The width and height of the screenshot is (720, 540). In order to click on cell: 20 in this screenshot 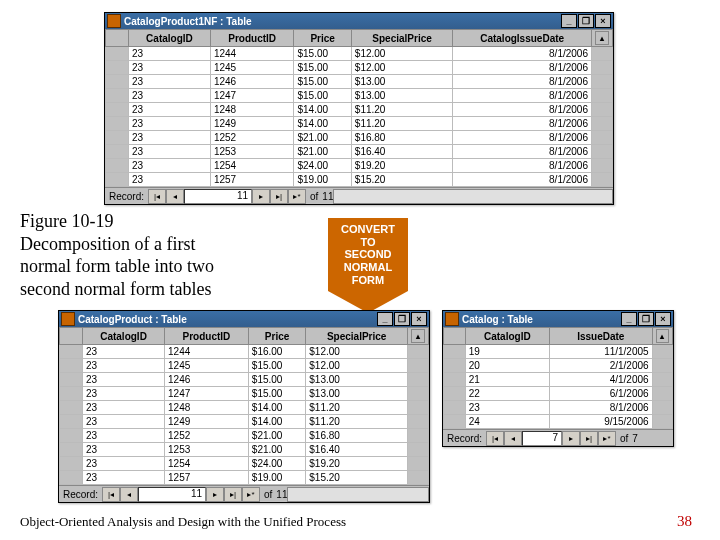, I will do `click(507, 366)`.